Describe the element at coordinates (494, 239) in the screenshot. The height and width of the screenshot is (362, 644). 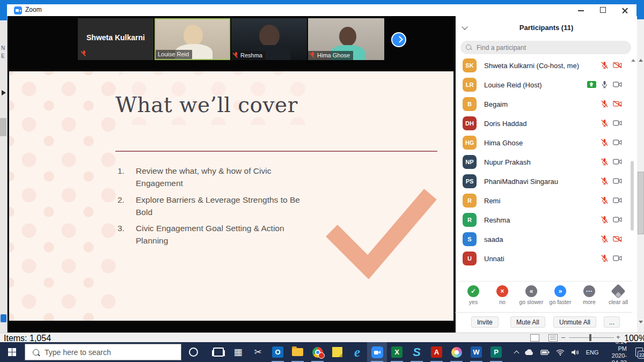
I see `participant-name: saada` at that location.